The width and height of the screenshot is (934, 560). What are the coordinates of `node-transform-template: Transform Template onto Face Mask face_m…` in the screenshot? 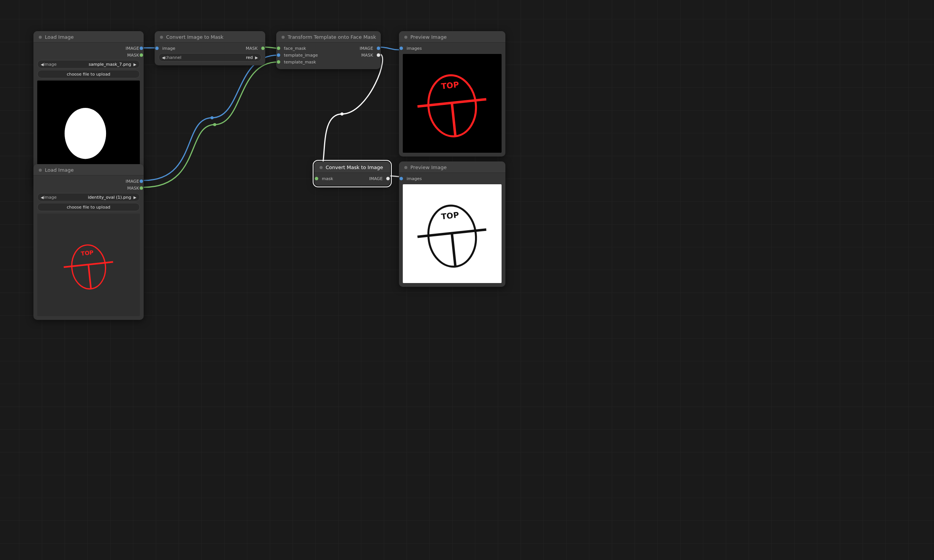 It's located at (328, 50).